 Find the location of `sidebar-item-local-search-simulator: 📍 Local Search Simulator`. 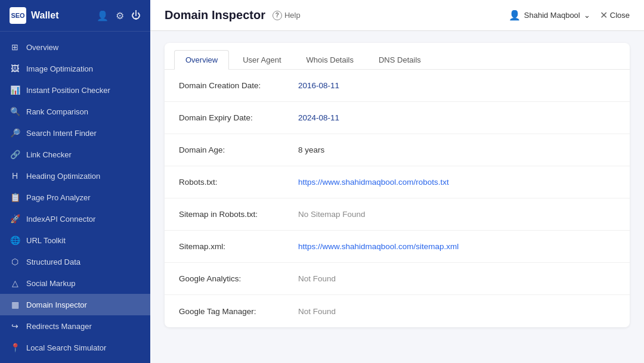

sidebar-item-local-search-simulator: 📍 Local Search Simulator is located at coordinates (75, 348).